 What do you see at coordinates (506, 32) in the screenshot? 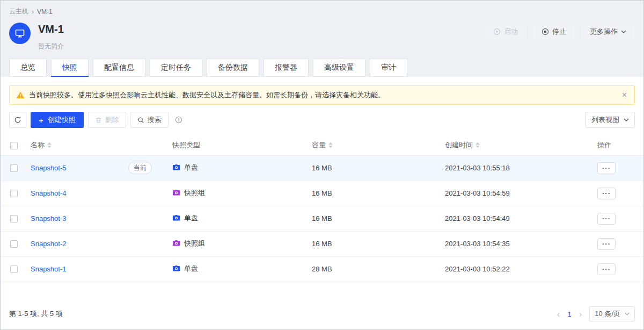
I see `start-button: 启动` at bounding box center [506, 32].